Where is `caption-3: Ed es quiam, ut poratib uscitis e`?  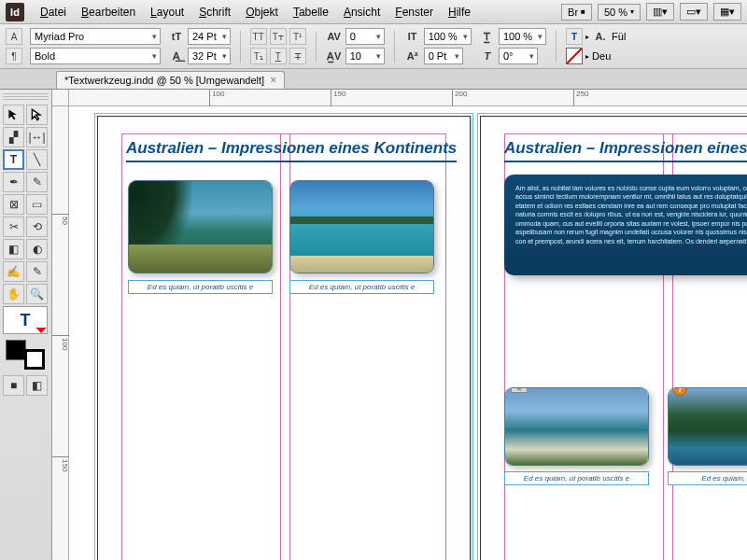 caption-3: Ed es quiam, ut poratib uscitis e is located at coordinates (577, 478).